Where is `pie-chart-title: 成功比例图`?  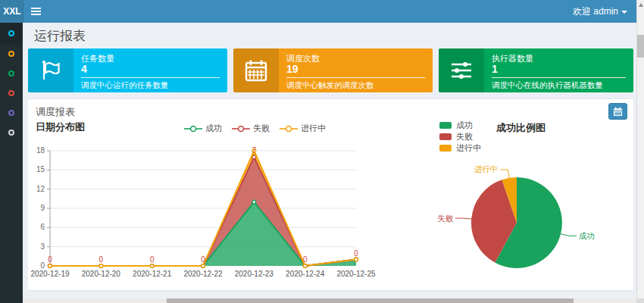
pie-chart-title: 成功比例图 is located at coordinates (521, 128).